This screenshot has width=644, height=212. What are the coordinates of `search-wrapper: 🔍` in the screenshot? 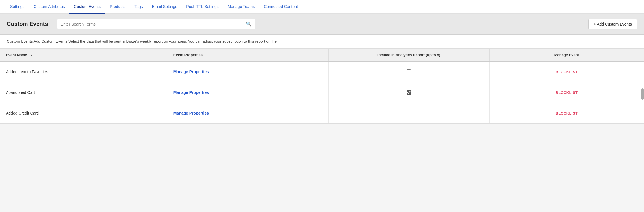 It's located at (156, 24).